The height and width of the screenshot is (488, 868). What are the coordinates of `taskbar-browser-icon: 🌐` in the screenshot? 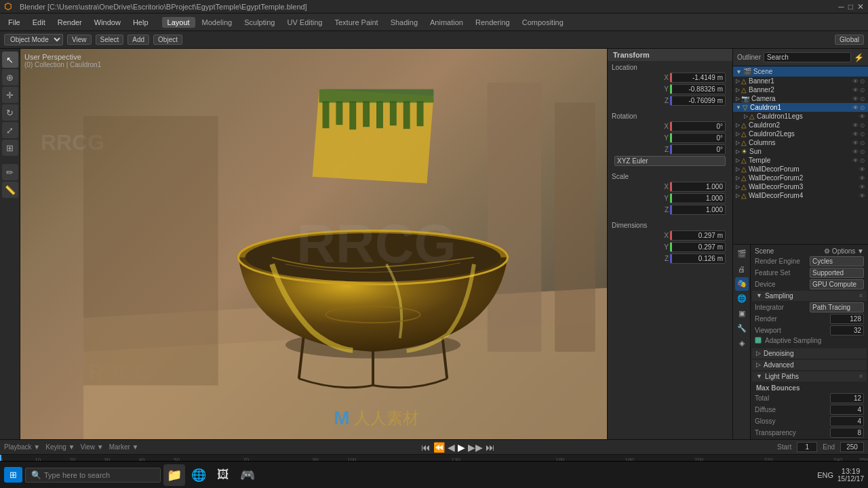 It's located at (199, 475).